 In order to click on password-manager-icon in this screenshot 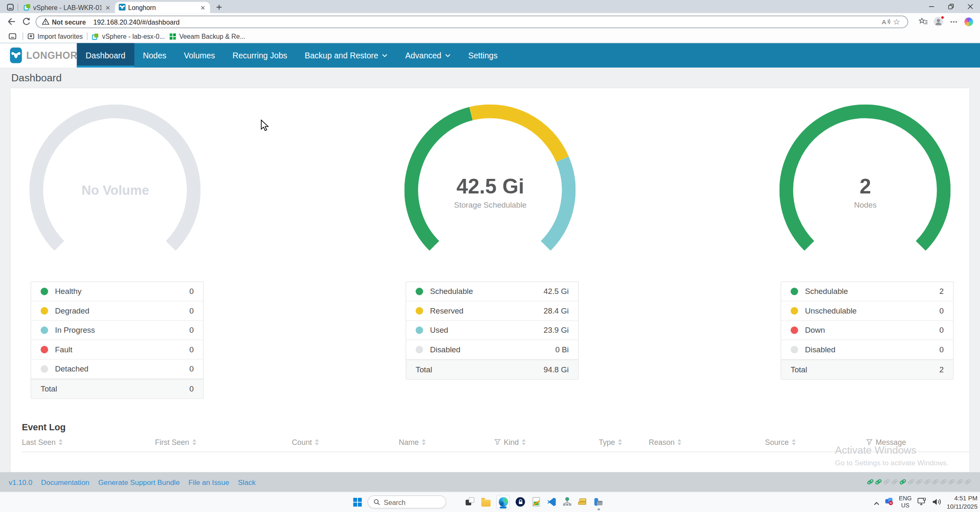, I will do `click(520, 502)`.